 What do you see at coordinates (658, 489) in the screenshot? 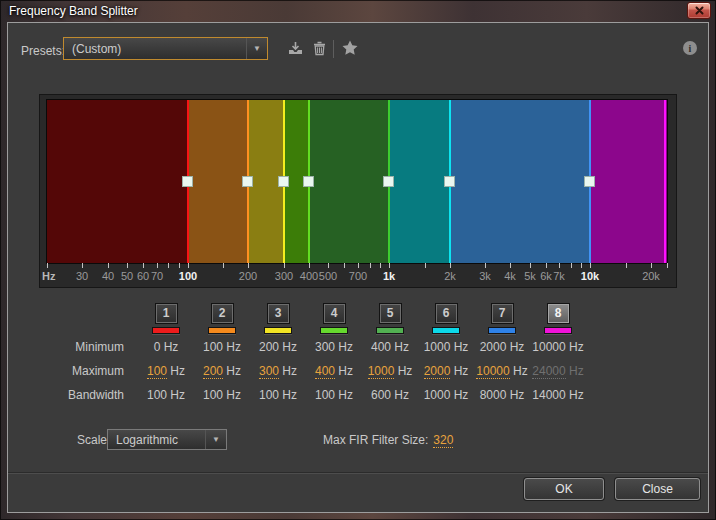
I see `close-button: Close` at bounding box center [658, 489].